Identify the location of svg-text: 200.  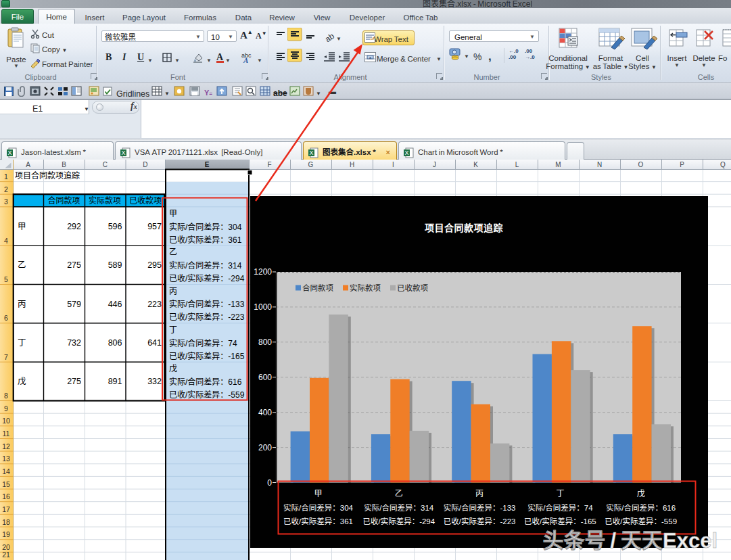
(265, 446).